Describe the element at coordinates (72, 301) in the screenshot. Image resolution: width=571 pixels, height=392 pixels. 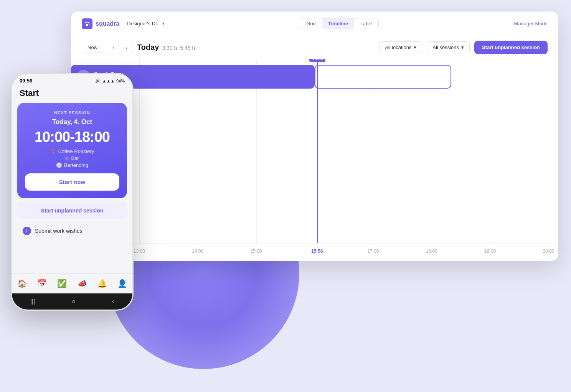
I see `android-nav: ||| ○ ‹` at that location.